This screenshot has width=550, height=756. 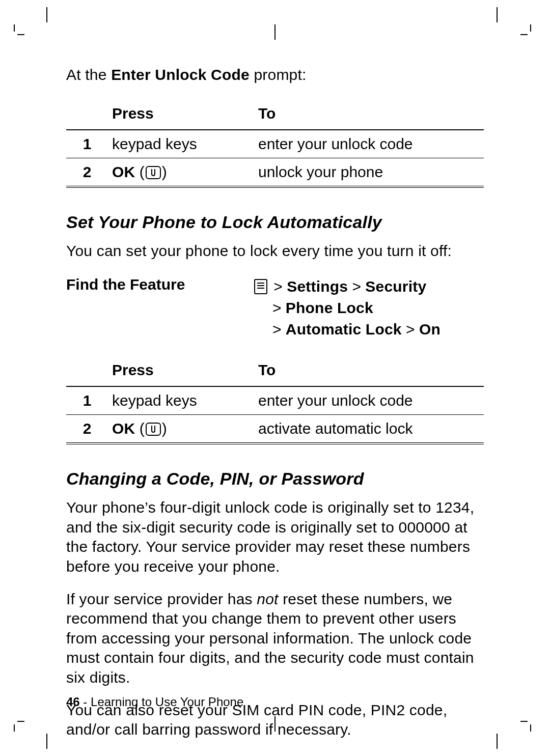 What do you see at coordinates (89, 74) in the screenshot?
I see `intro-prefix: At the` at bounding box center [89, 74].